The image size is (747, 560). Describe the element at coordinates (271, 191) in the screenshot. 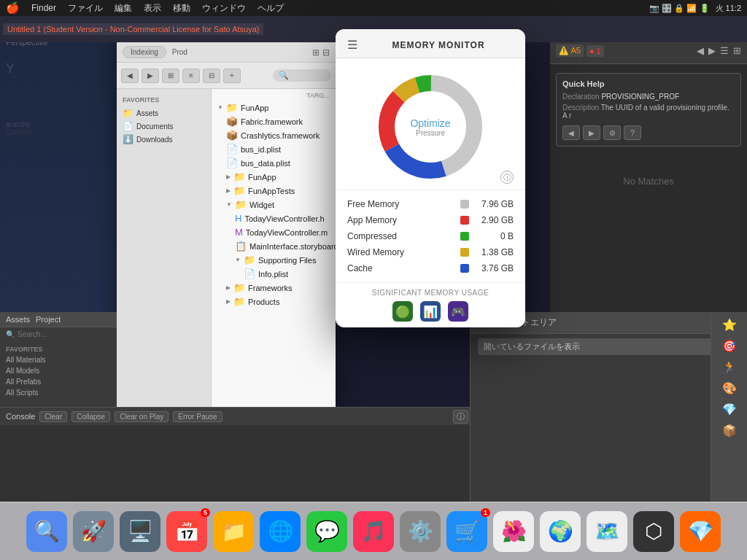

I see `file-label: FunAppTests` at that location.